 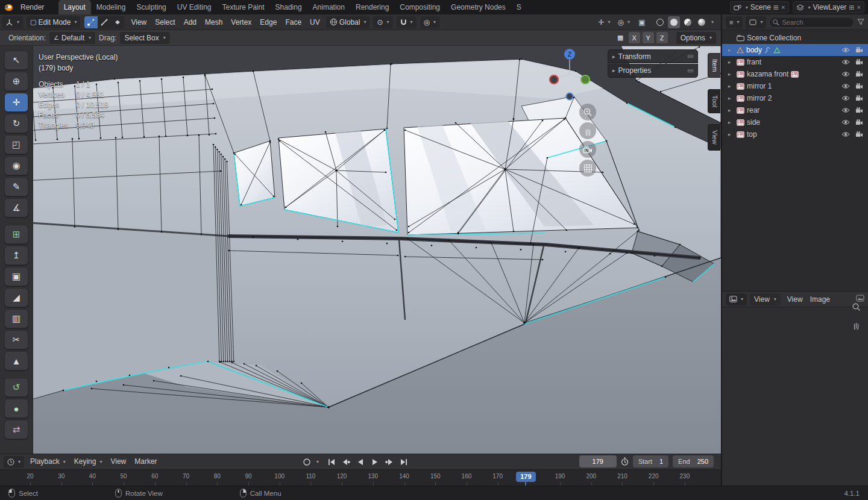 What do you see at coordinates (585, 80) in the screenshot?
I see `gizmo-y-axis` at bounding box center [585, 80].